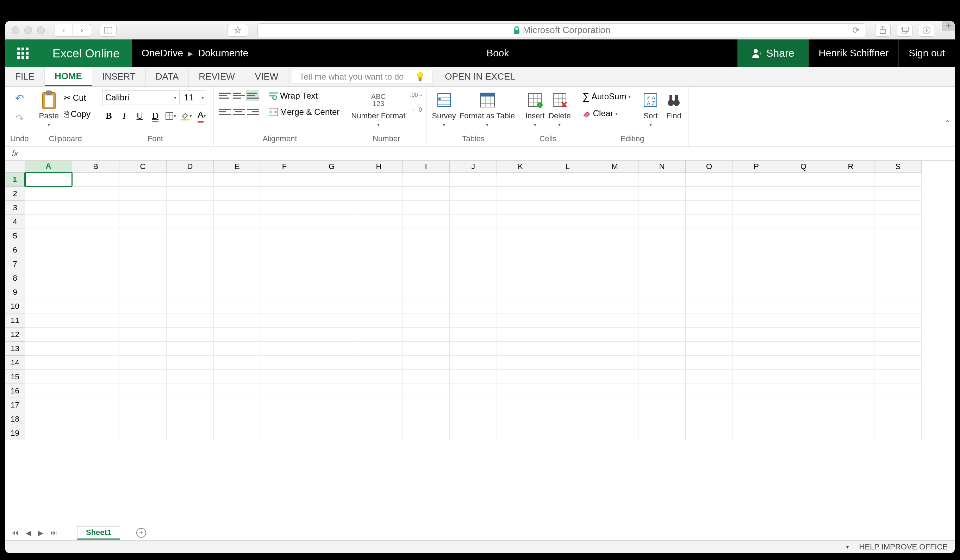  I want to click on delete-cells-button: Delete▾, so click(560, 109).